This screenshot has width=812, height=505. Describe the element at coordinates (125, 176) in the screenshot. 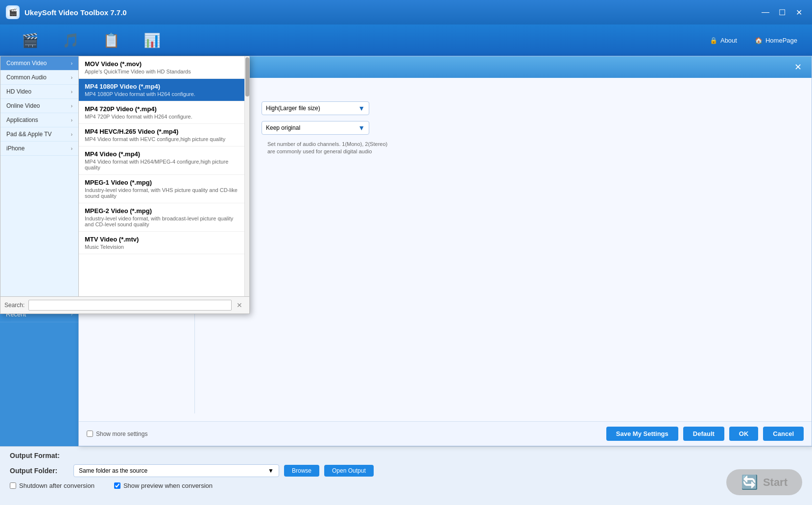

I see `dropdown-panel: Common Video›Common Audio›HD Video›Onlin…` at that location.